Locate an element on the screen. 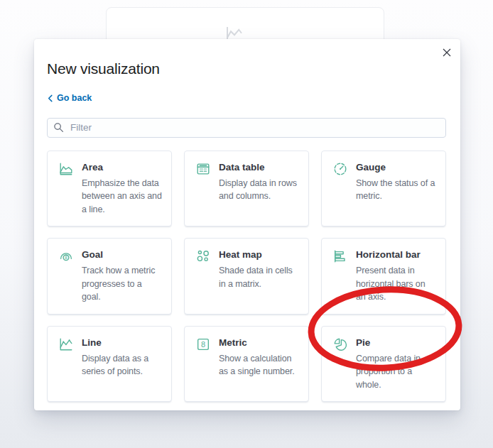 Image resolution: width=493 pixels, height=448 pixels. card-description: Compare data in proportion to a whole. is located at coordinates (396, 372).